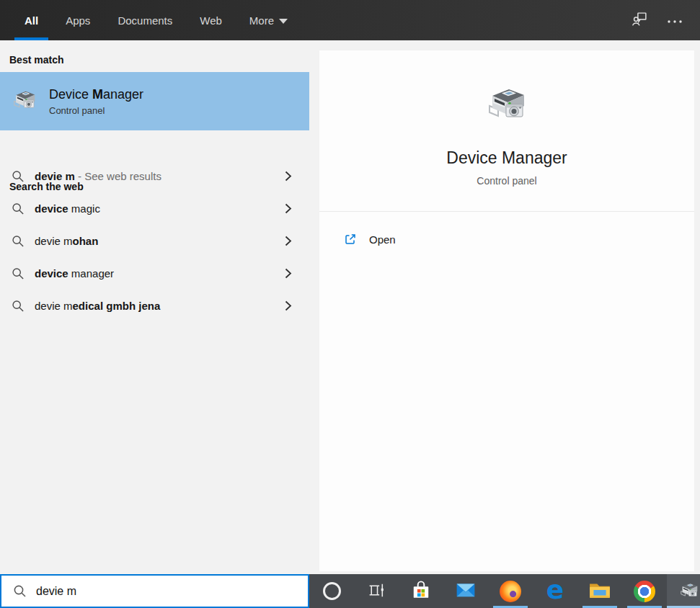 The image size is (700, 608). I want to click on tab-label: Web, so click(211, 20).